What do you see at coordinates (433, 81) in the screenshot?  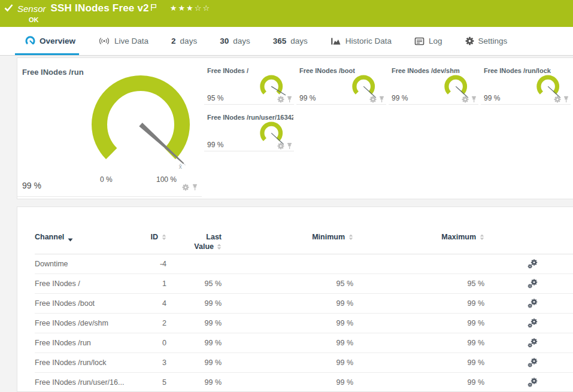 I see `gauge-card: Free INodes /dev/shm 99 %` at bounding box center [433, 81].